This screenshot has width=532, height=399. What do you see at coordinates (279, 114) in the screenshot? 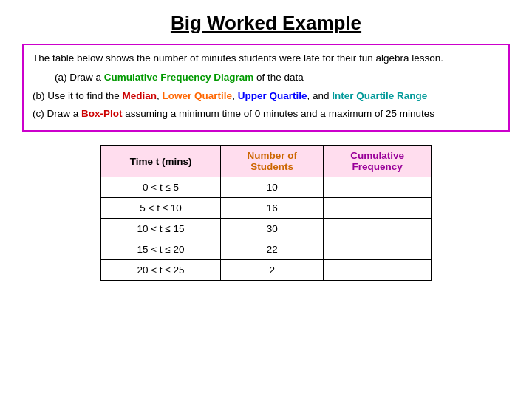
I see `part-c-suffix: assuming a minimum time of 0 minutes and…` at bounding box center [279, 114].